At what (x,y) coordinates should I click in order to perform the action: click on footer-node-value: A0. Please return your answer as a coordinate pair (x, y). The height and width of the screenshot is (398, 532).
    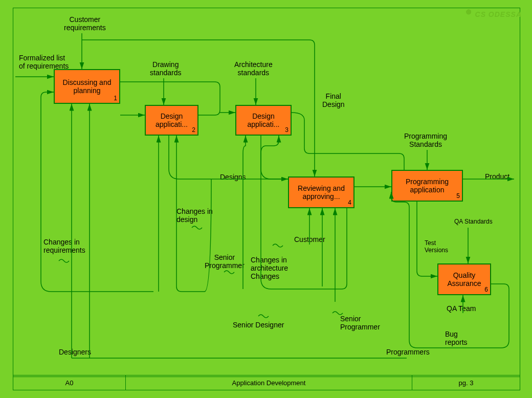
    Looking at the image, I should click on (70, 383).